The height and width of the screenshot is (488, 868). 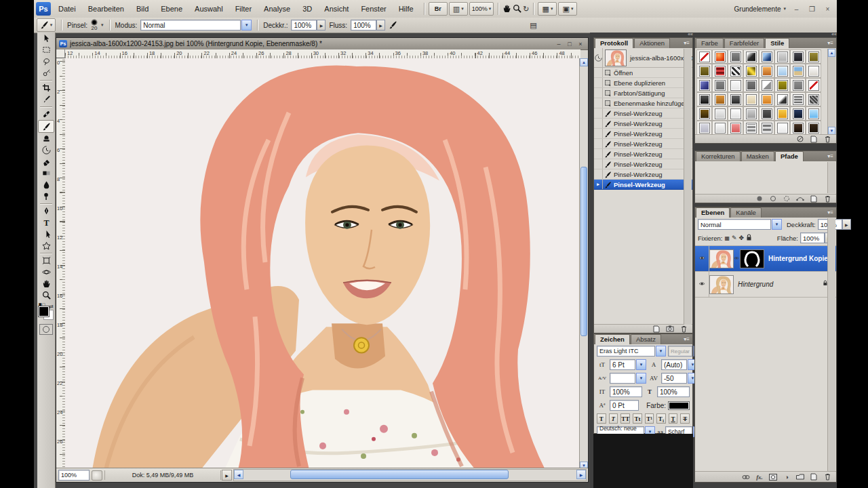 What do you see at coordinates (406, 9) in the screenshot?
I see `menu-hilfe: Hilfe` at bounding box center [406, 9].